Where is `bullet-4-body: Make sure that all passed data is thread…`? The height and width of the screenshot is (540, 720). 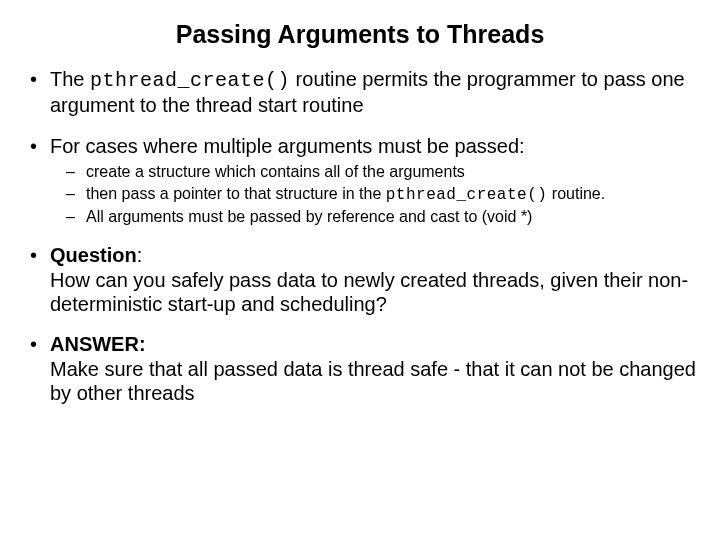
bullet-4-body: Make sure that all passed data is thread… is located at coordinates (373, 381).